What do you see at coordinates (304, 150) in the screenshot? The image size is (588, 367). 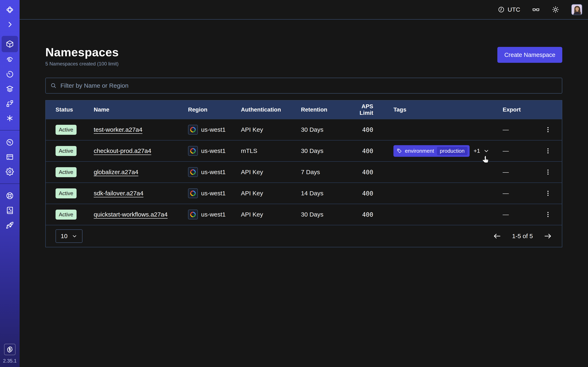 I see `table-row: Active checkout-prod.a27a4 us-west1 mTLS…` at bounding box center [304, 150].